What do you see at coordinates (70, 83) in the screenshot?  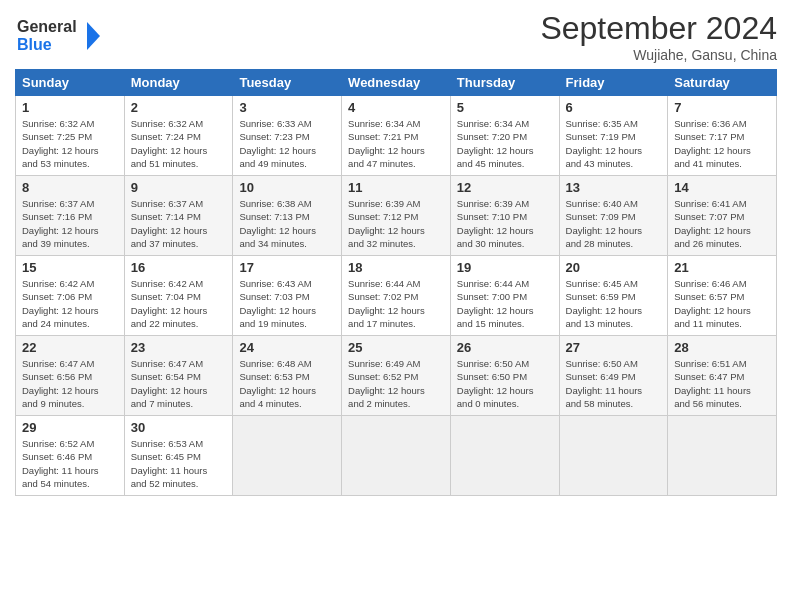 I see `day-header-sunday: Sunday` at bounding box center [70, 83].